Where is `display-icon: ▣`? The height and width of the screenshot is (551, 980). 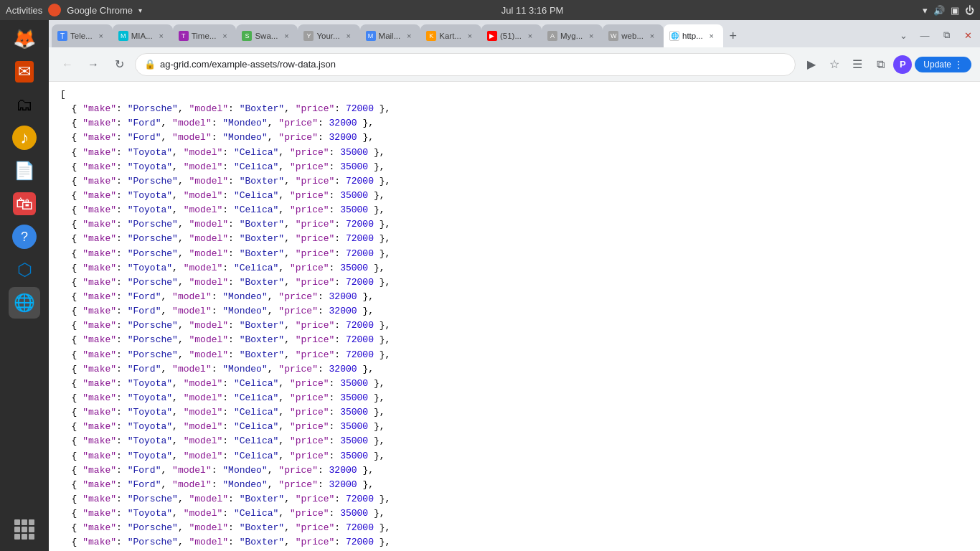 display-icon: ▣ is located at coordinates (955, 10).